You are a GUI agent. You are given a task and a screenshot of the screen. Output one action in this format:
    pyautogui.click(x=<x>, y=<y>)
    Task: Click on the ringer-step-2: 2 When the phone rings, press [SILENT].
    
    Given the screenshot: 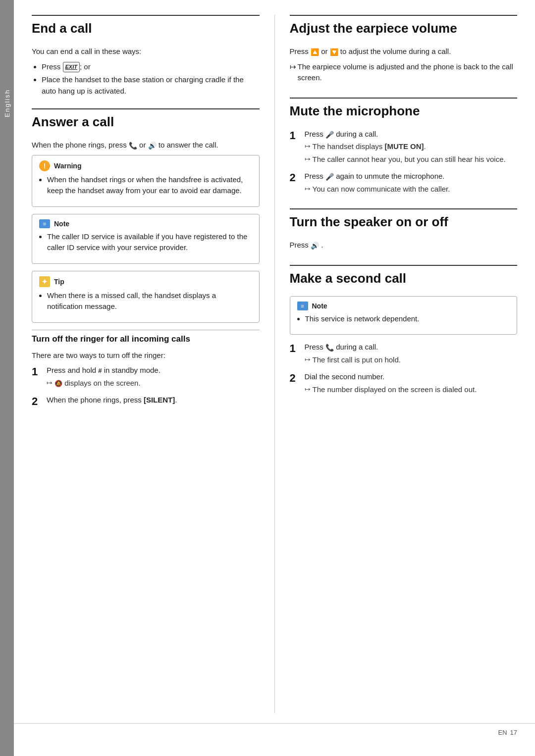 What is the action you would take?
    pyautogui.click(x=146, y=402)
    